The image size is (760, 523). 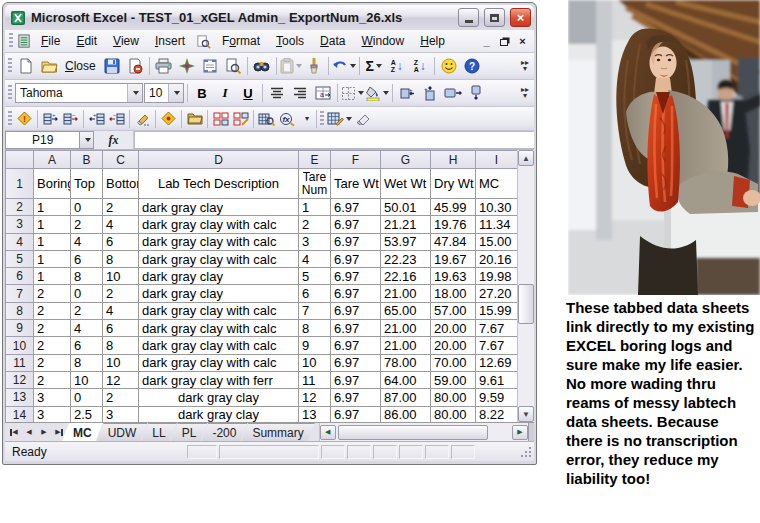 What do you see at coordinates (406, 312) in the screenshot?
I see `cell: 65.00` at bounding box center [406, 312].